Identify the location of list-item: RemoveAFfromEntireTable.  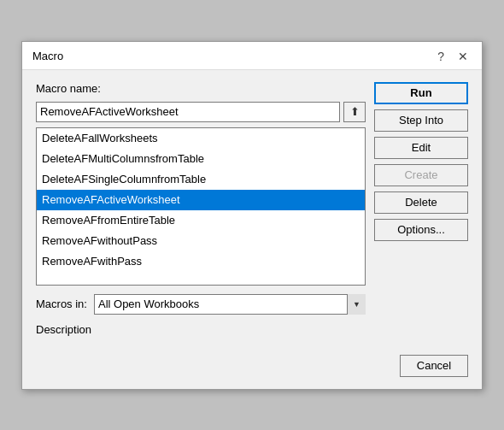
(201, 221).